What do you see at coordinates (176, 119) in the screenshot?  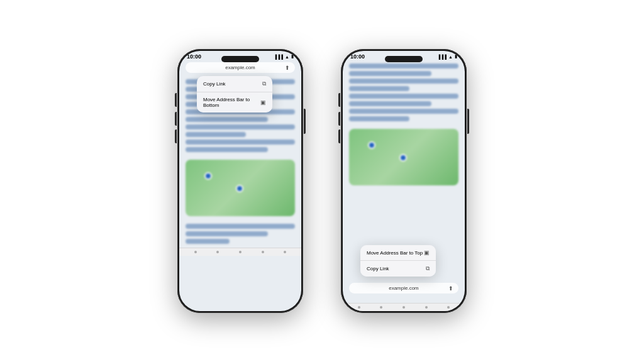 I see `volume-down-button` at bounding box center [176, 119].